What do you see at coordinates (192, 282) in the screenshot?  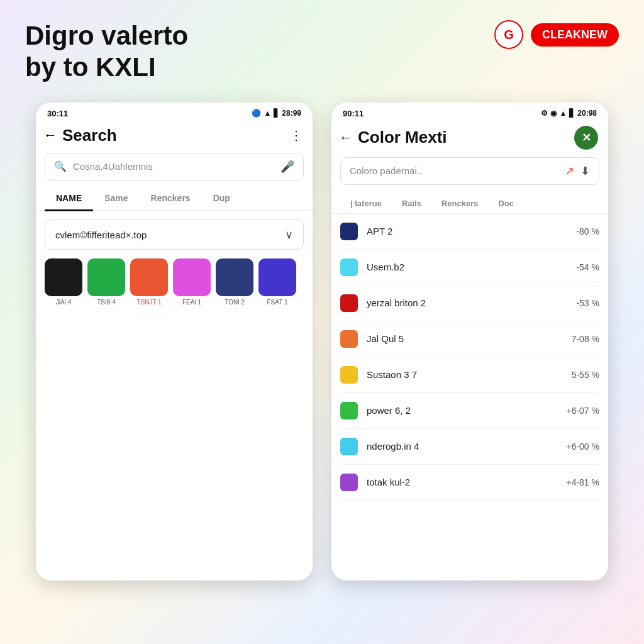 I see `swatch-item-3: FEAl 1` at bounding box center [192, 282].